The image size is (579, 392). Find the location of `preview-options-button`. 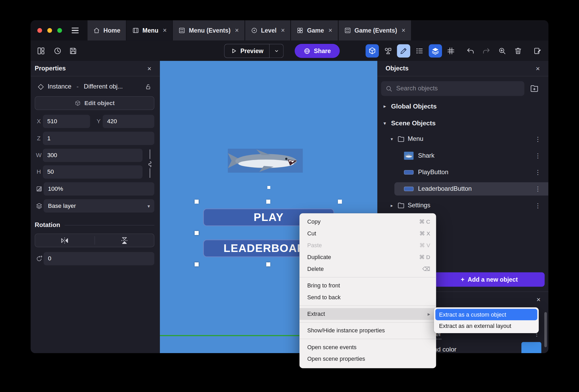

preview-options-button is located at coordinates (277, 51).